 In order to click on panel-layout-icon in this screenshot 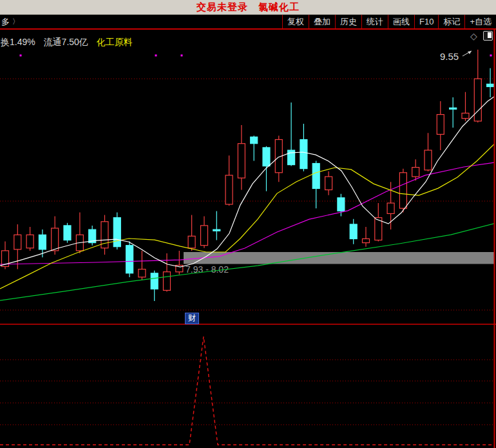, I will do `click(488, 36)`.